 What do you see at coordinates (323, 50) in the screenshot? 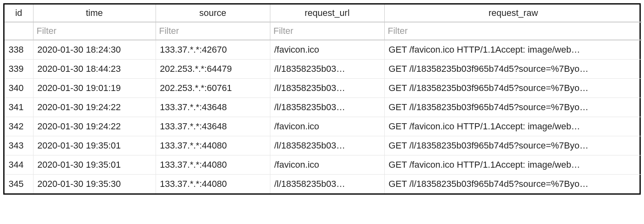
I see `table-row: 3382020-01-30 18:24:30133.37.*.*:42670/f…` at bounding box center [323, 50].